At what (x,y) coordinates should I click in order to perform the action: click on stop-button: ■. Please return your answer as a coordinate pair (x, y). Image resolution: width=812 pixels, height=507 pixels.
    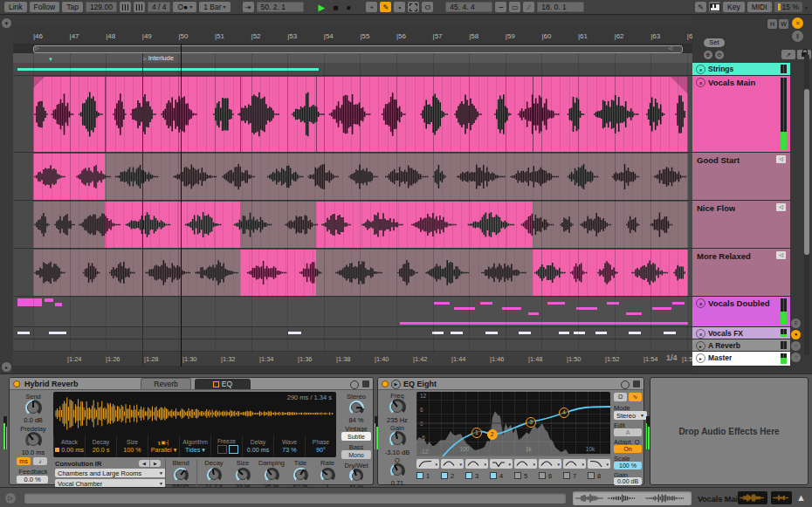
    Looking at the image, I should click on (335, 7).